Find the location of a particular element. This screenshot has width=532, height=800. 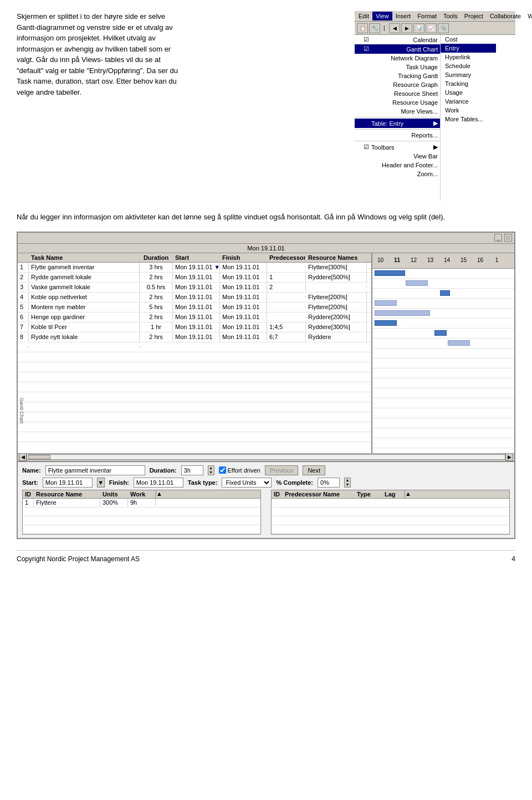

duration-spinner: ▲ ▼ is located at coordinates (211, 470).